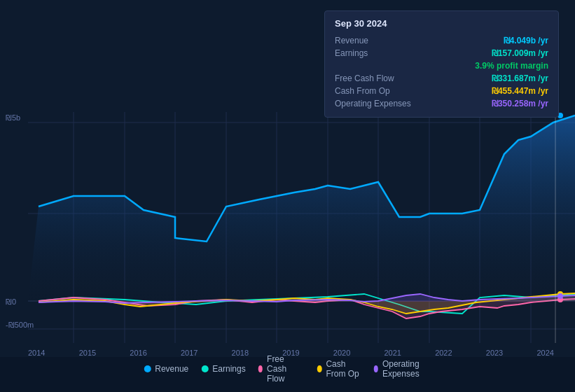 The width and height of the screenshot is (575, 392). I want to click on x-label-2024: 2024, so click(545, 353).